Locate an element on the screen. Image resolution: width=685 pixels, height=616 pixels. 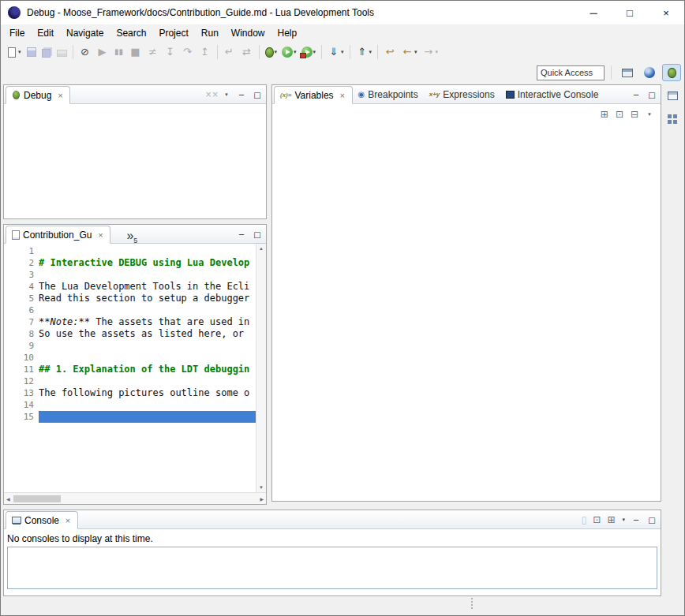
minimize-window-button: ─ is located at coordinates (593, 13).